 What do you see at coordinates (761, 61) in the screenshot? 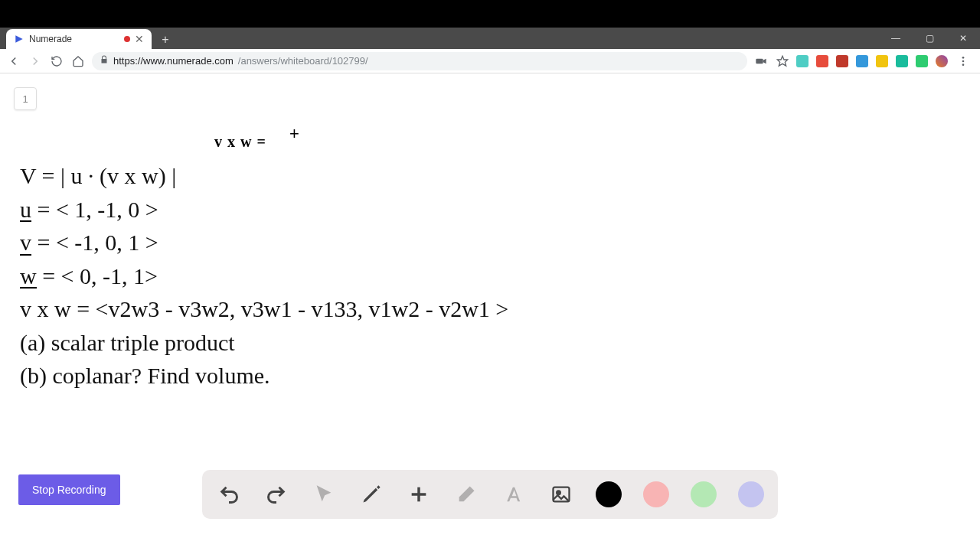
I see `camera-icon` at bounding box center [761, 61].